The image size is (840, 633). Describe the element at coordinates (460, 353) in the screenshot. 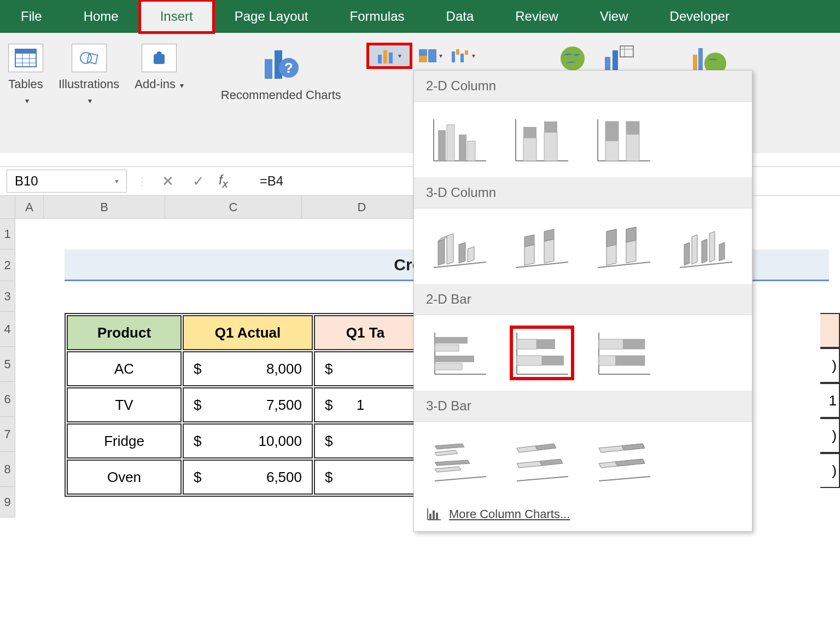

I see `chart-clustered-bar` at that location.